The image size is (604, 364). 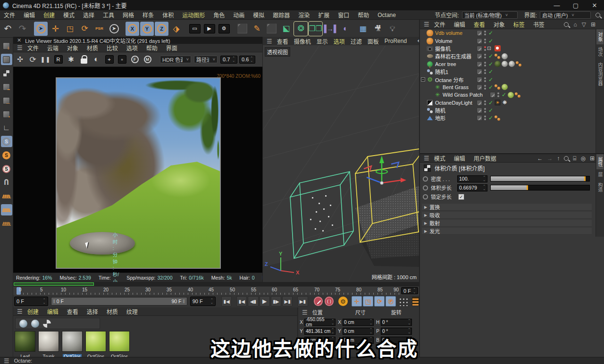 I want to click on kernel-select: 路径追踪˅, so click(x=206, y=59).